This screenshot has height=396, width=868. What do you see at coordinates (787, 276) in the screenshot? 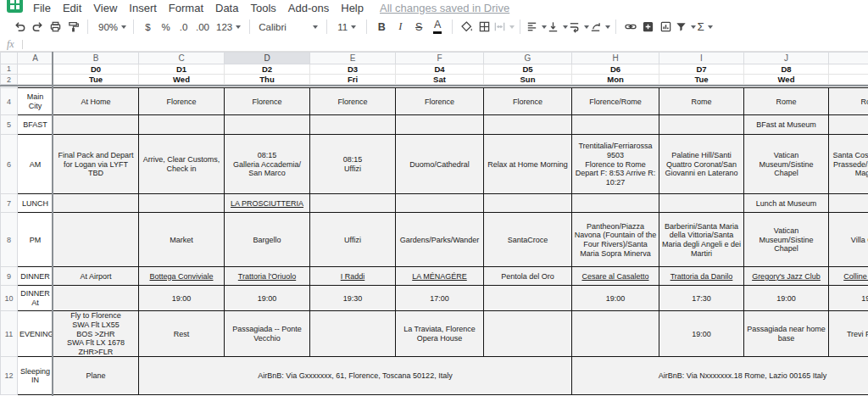
I see `cell-J9: Gregory's Jazz Club` at bounding box center [787, 276].